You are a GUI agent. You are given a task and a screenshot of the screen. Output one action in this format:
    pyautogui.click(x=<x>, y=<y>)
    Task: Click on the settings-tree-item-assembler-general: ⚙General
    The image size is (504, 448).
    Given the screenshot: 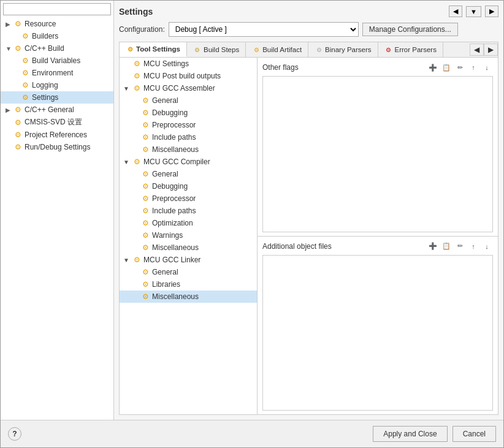 What is the action you would take?
    pyautogui.click(x=188, y=101)
    